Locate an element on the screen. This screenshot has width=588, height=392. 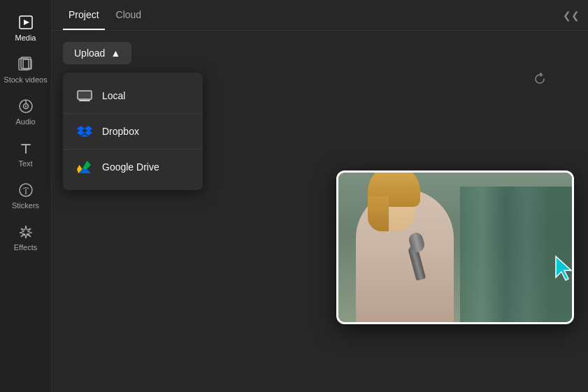
sidebar-label-effects: Effects is located at coordinates (25, 247).